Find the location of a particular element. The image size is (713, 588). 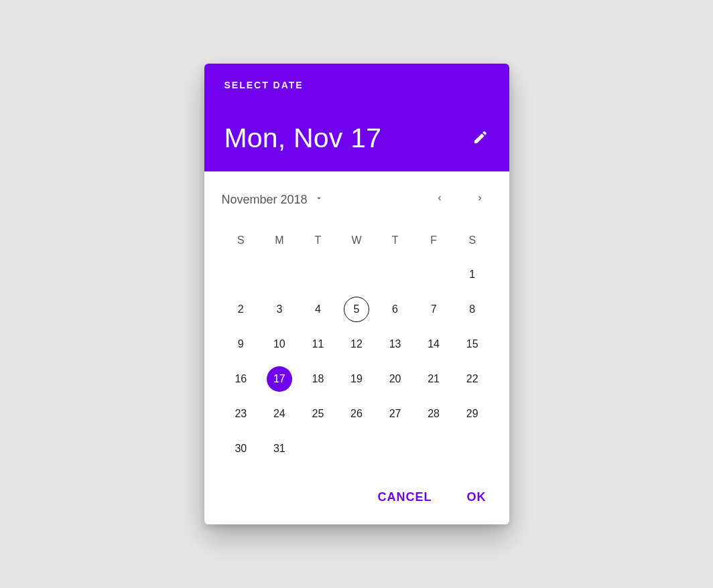

chevron-right-icon is located at coordinates (480, 200).